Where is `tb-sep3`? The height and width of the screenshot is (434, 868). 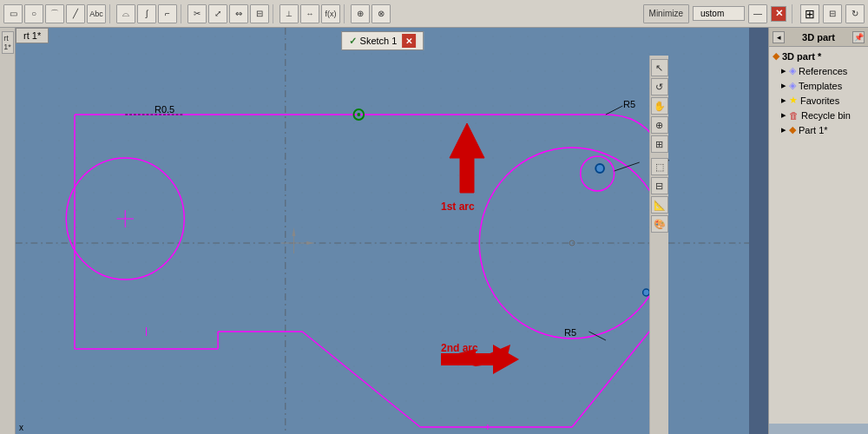
tb-sep3 is located at coordinates (274, 14).